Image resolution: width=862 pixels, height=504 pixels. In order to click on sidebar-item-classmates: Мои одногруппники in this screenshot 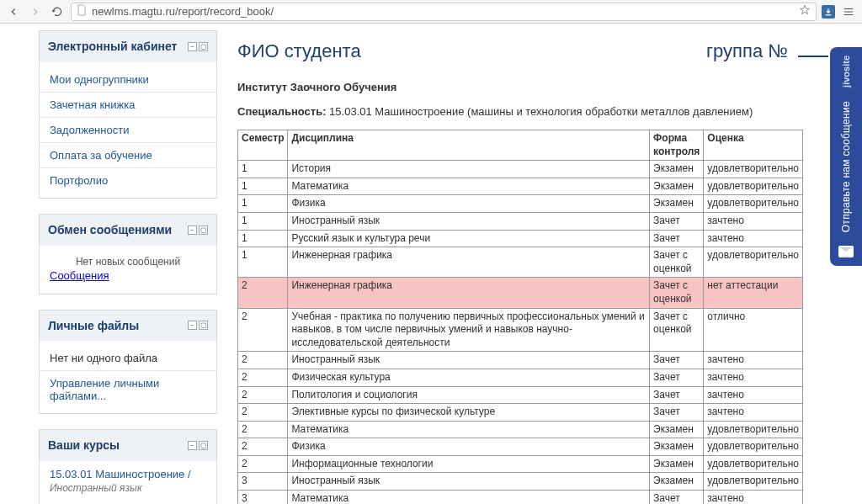, I will do `click(99, 79)`.